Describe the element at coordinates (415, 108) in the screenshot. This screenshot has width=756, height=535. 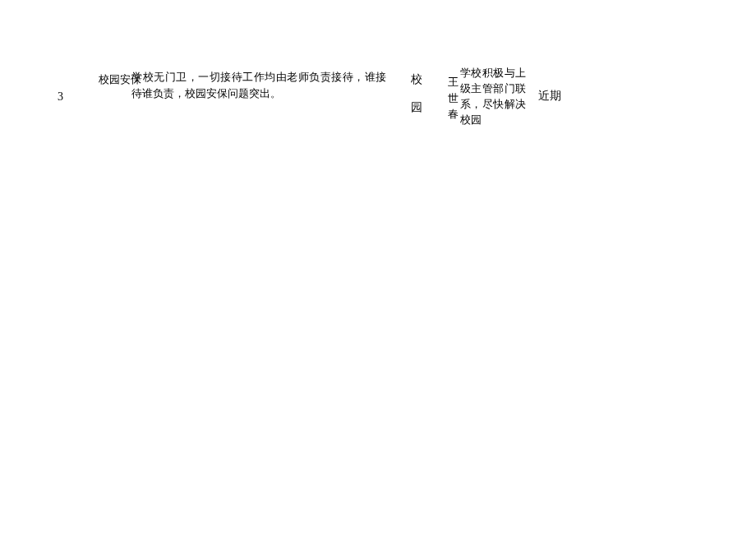
I see `dept-line2: 园` at that location.